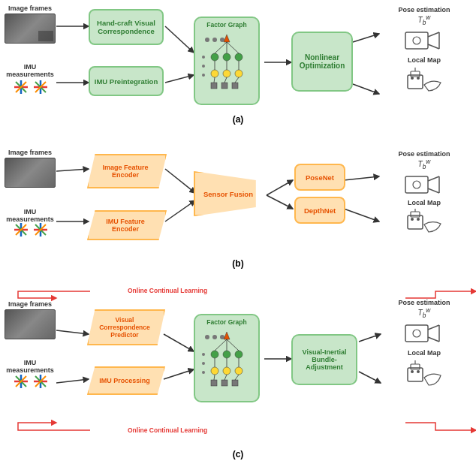 The width and height of the screenshot is (476, 470). What do you see at coordinates (30, 304) in the screenshot?
I see `c-image-label: Image frames` at bounding box center [30, 304].